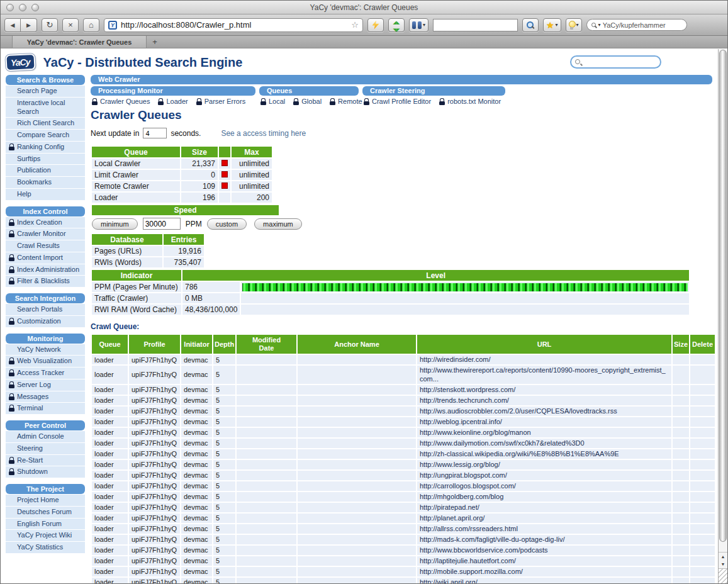 The height and width of the screenshot is (584, 728). I want to click on menu-item-loader: Loader, so click(172, 101).